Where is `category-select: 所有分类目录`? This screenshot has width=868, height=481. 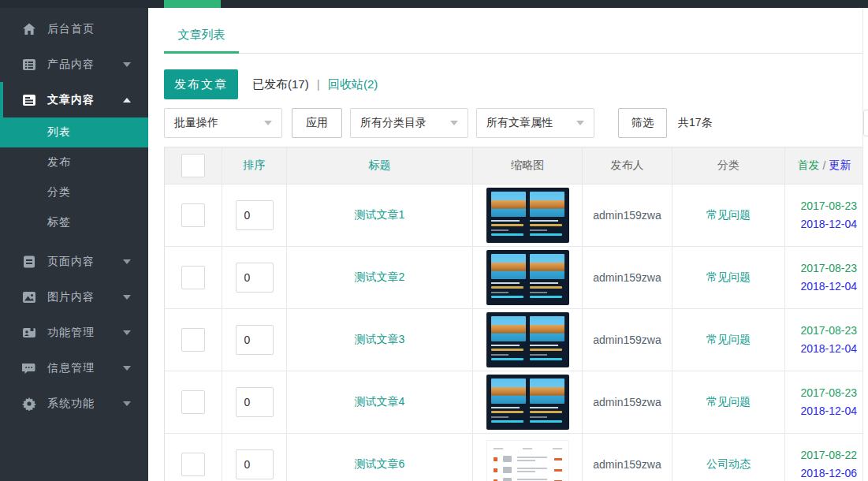 category-select: 所有分类目录 is located at coordinates (409, 123).